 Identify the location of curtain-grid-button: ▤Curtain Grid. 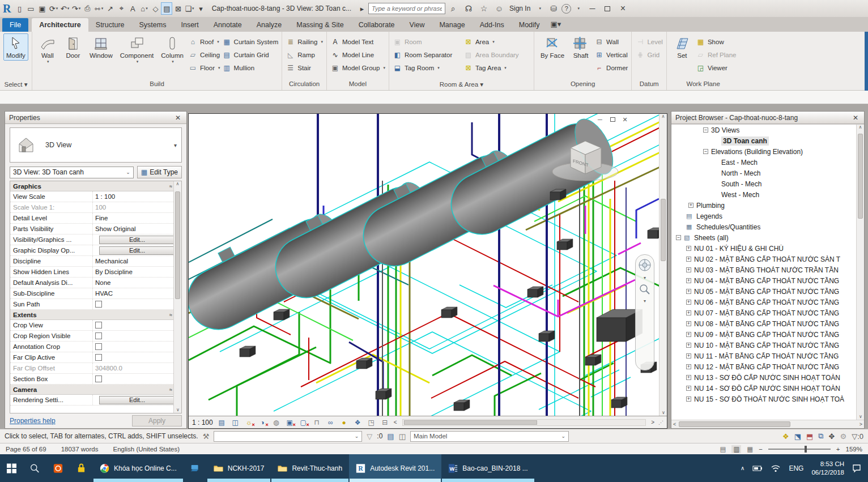
(250, 54).